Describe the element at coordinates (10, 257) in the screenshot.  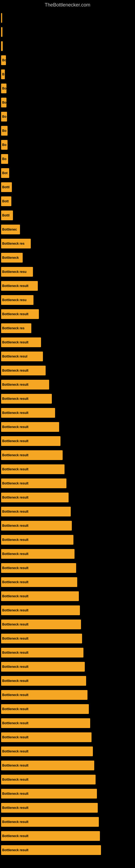
I see `bar-label: Bottleneck` at that location.